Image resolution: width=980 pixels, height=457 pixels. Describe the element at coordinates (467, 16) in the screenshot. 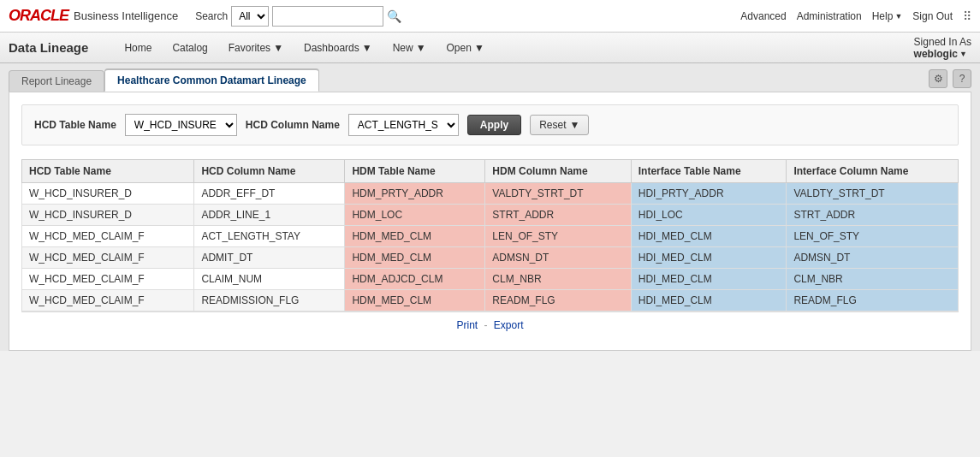

I see `search-area: Search All 🔍` at that location.